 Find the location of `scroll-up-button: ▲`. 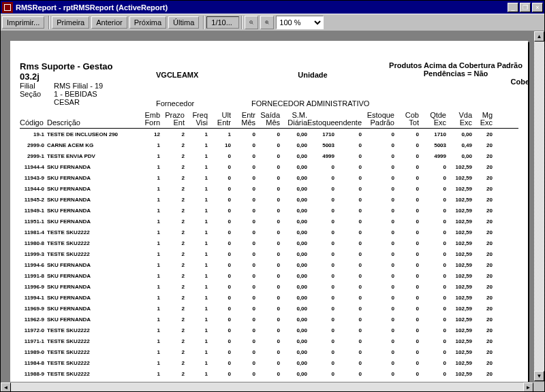

scroll-up-button: ▲ is located at coordinates (540, 37).